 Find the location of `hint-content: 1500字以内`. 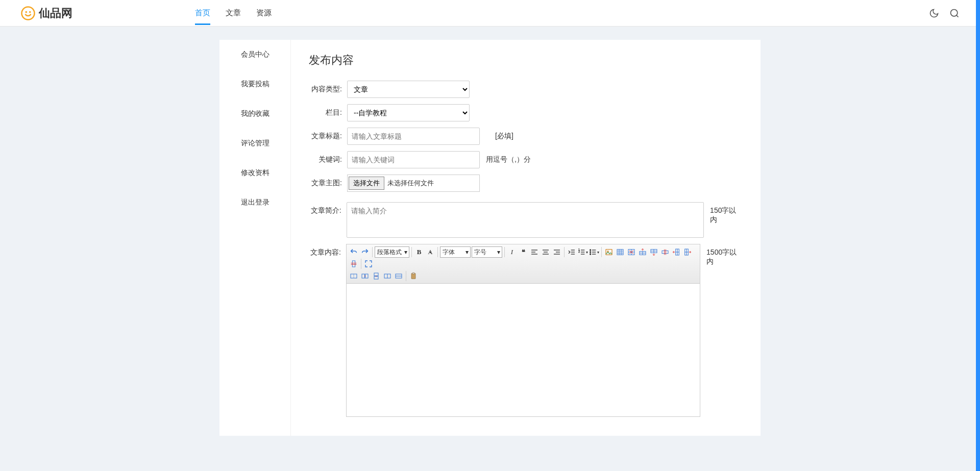

hint-content: 1500字以内 is located at coordinates (725, 255).